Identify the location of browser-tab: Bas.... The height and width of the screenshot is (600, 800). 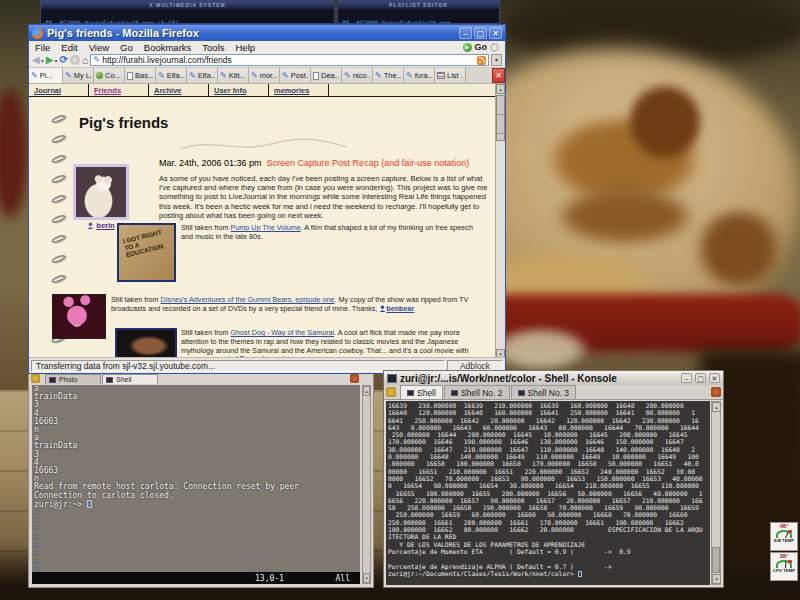
(140, 76).